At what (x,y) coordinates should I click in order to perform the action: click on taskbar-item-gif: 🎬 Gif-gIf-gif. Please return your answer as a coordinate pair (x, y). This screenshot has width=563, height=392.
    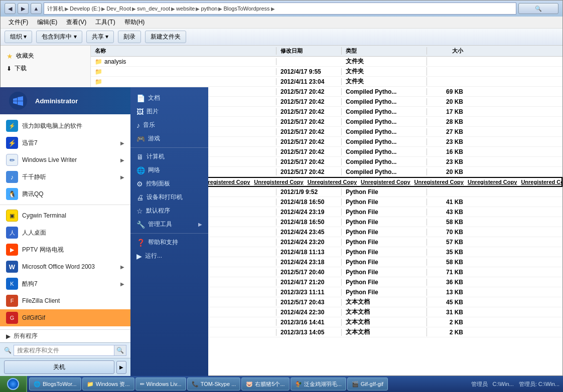
    Looking at the image, I should click on (367, 384).